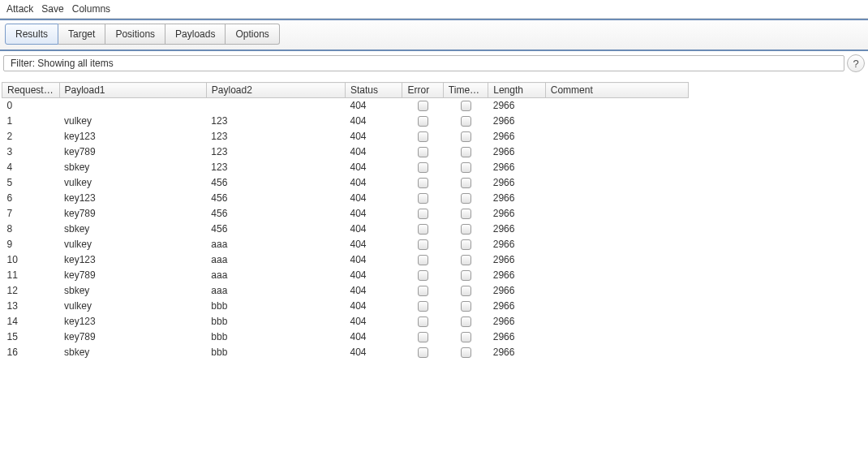 Image resolution: width=868 pixels, height=465 pixels. I want to click on tab-results: Results, so click(32, 34).